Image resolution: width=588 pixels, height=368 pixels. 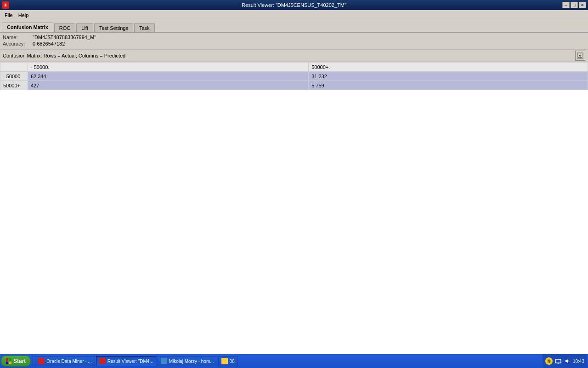 What do you see at coordinates (448, 67) in the screenshot?
I see `header-col-over50k: 50000+.` at bounding box center [448, 67].